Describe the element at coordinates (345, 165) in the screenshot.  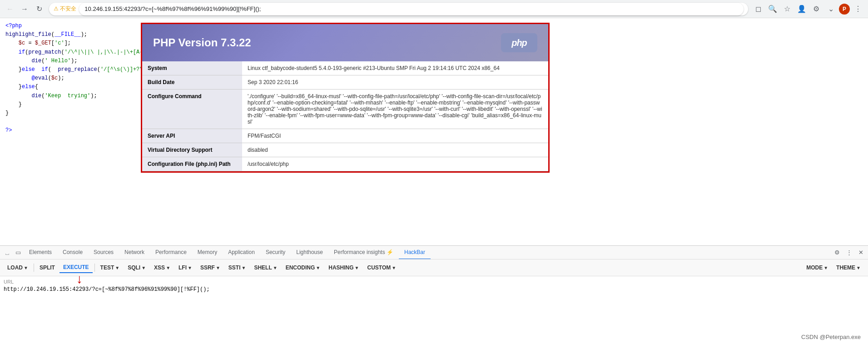
I see `table-row: Configuration File (php.ini) Path/usr/lo…` at that location.